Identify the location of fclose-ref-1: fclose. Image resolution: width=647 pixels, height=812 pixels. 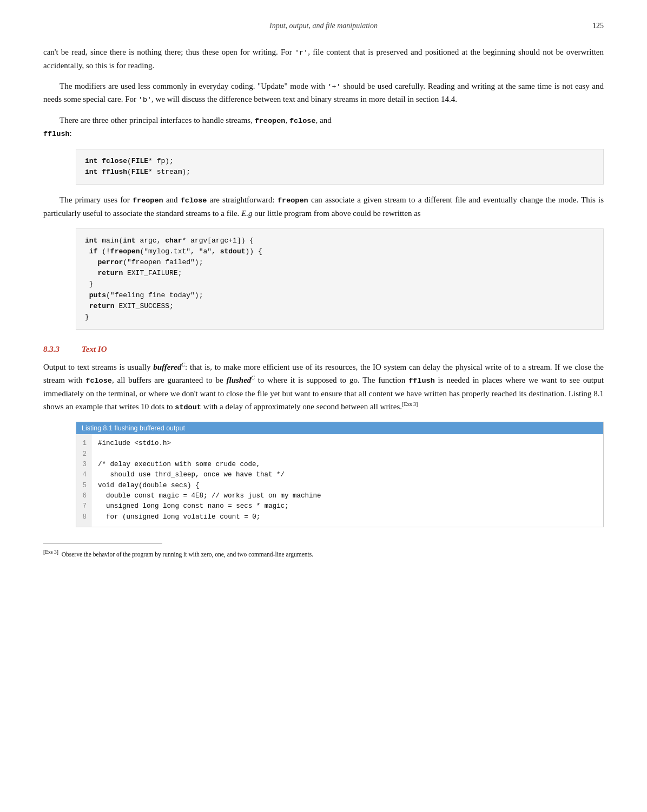
(303, 121).